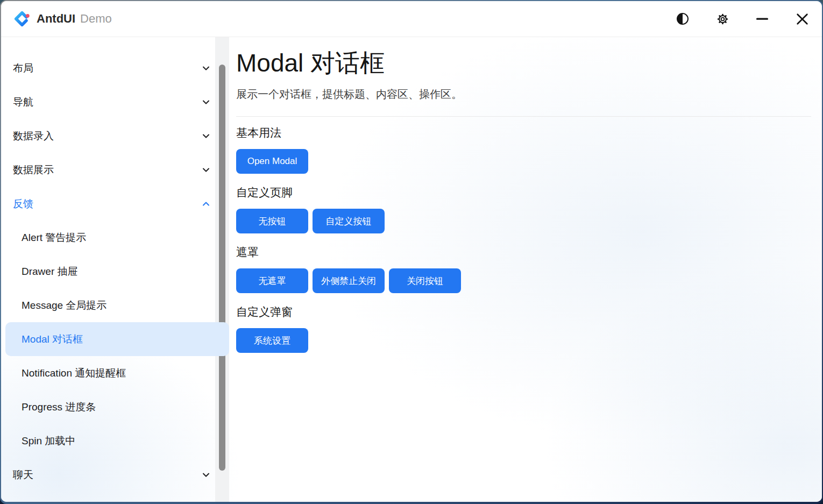 The image size is (823, 504). I want to click on sidebar-item-message: Message 全局提示, so click(115, 306).